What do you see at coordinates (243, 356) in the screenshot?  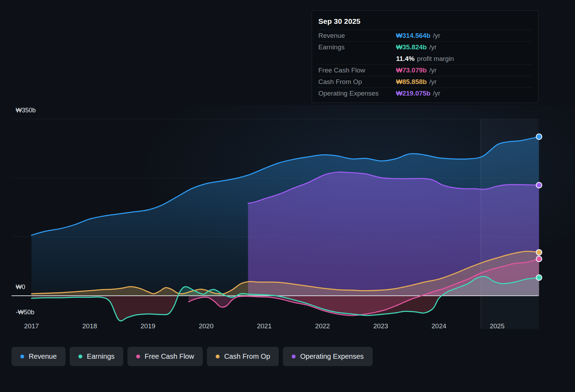 I see `legend-item-cash-from-op: Cash From Op` at bounding box center [243, 356].